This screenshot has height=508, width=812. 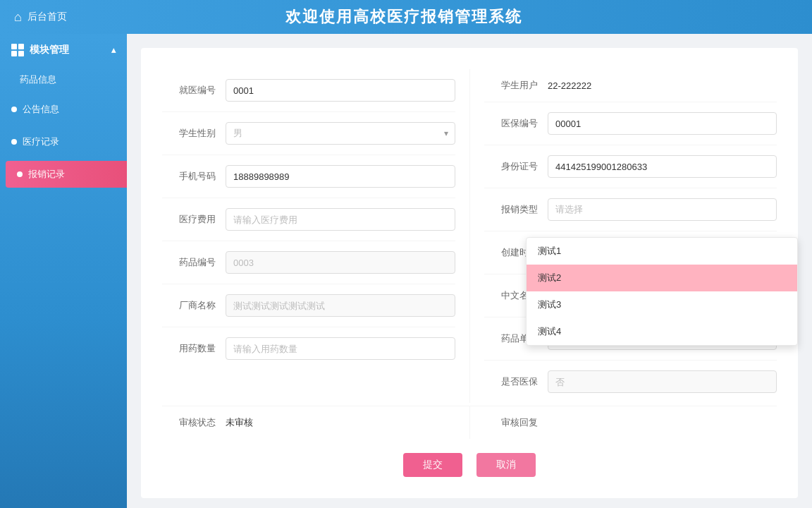 I want to click on id-card-row: 身份证号, so click(x=630, y=167).